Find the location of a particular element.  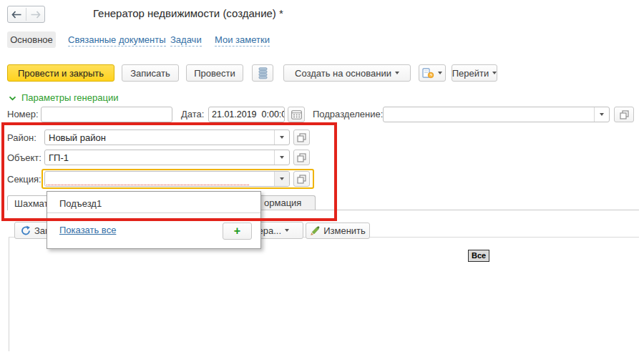

object-open-button is located at coordinates (302, 157).